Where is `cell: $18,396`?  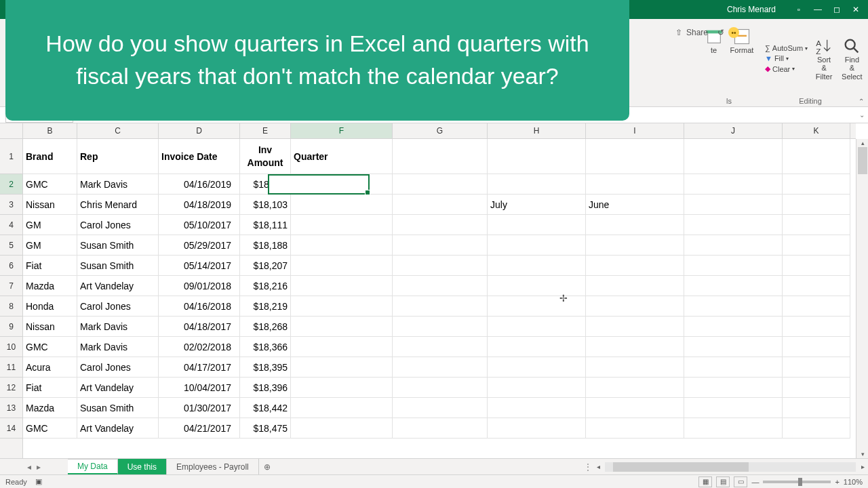
cell: $18,396 is located at coordinates (266, 388).